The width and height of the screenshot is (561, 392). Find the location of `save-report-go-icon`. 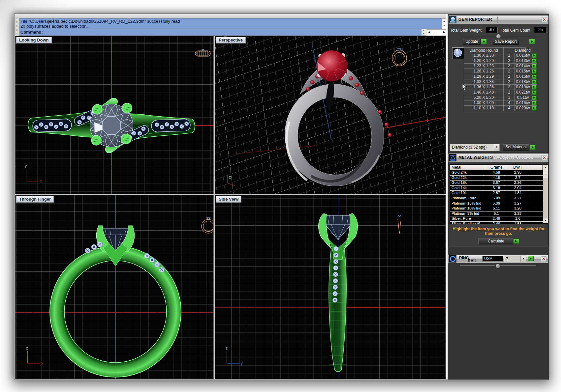

save-report-go-icon is located at coordinates (532, 42).